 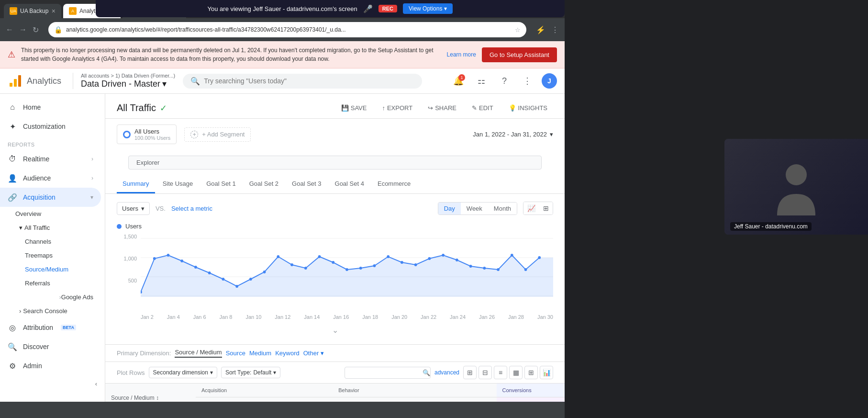 What do you see at coordinates (555, 30) in the screenshot?
I see `menu-icon: ⋮` at bounding box center [555, 30].